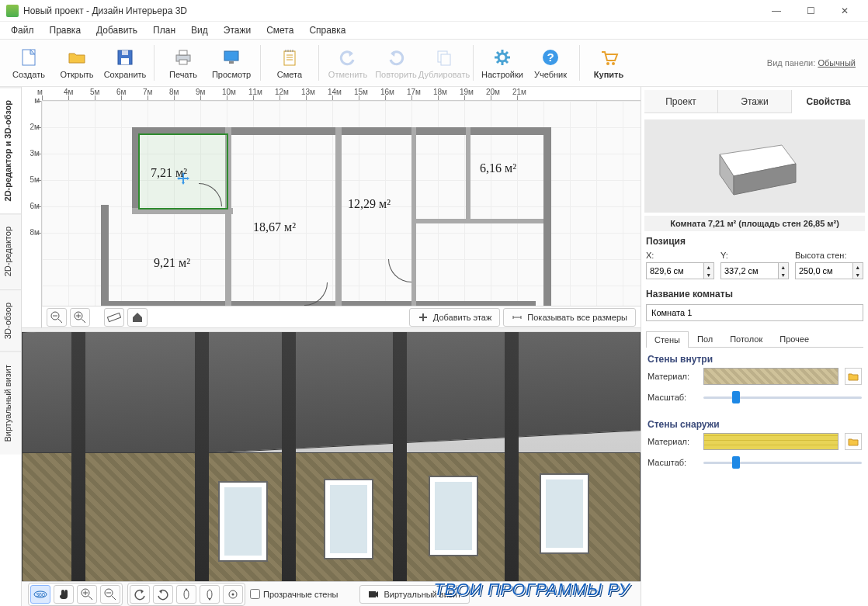 The height and width of the screenshot is (606, 868). I want to click on x-input, so click(675, 271).